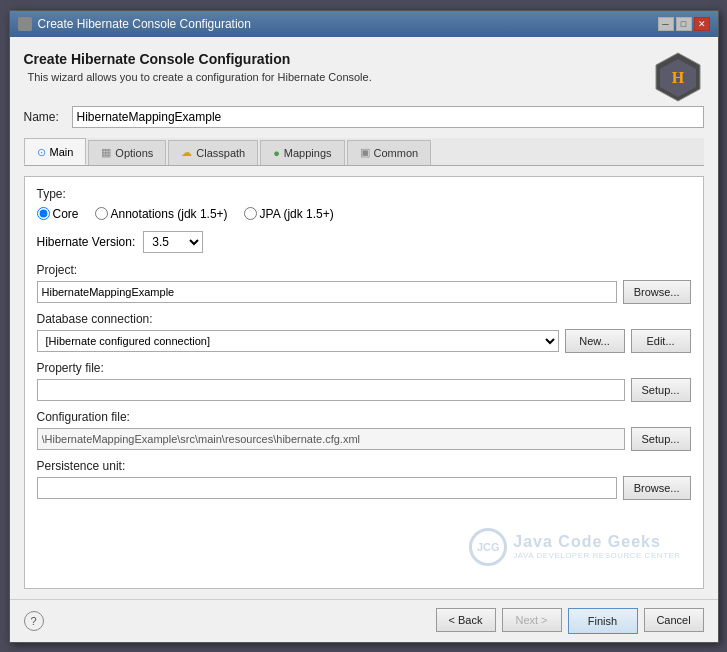 This screenshot has height=652, width=727. Describe the element at coordinates (364, 214) in the screenshot. I see `type-row: Core Annotations (jdk 1.5+) JPA (jdk 1.5…` at that location.